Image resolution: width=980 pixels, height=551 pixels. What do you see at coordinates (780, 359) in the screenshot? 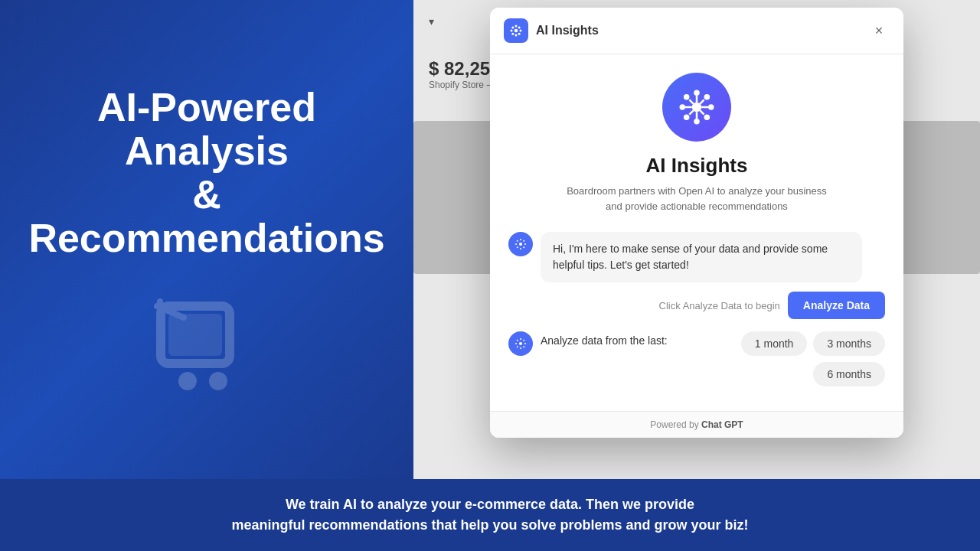
I see `period-options: 1 month 3 months 6 months` at bounding box center [780, 359].